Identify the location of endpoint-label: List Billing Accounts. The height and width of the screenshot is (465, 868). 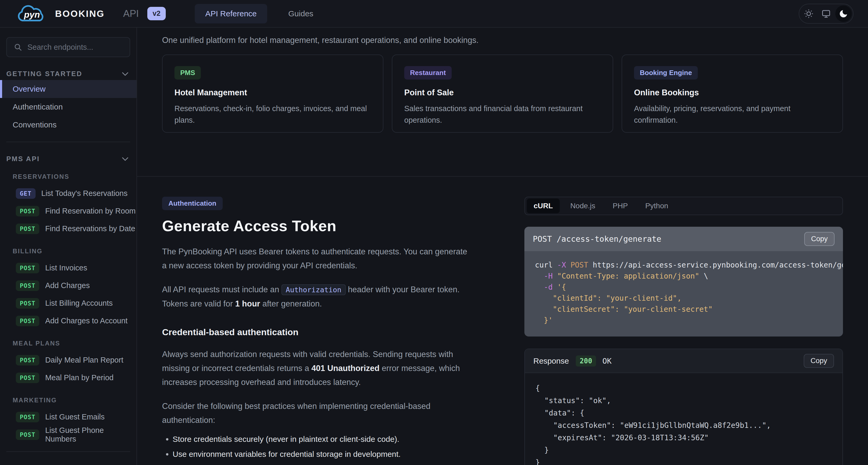
(79, 303).